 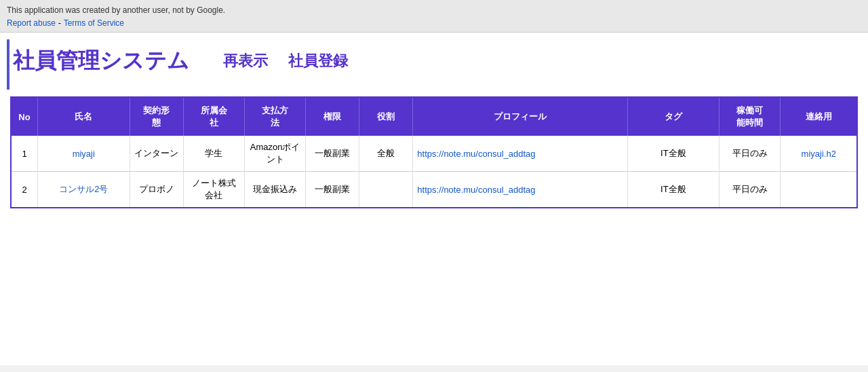 I want to click on col-header-payment: 支払方法, so click(x=275, y=117).